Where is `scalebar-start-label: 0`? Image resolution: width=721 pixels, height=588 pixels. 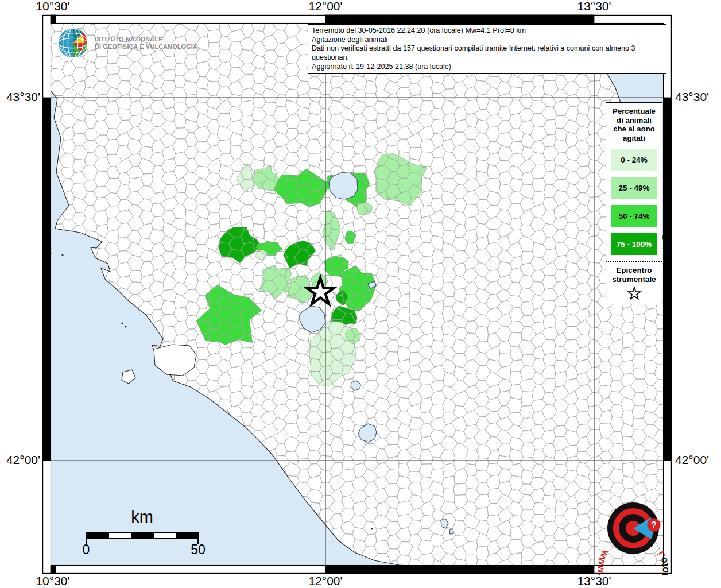 scalebar-start-label: 0 is located at coordinates (86, 550).